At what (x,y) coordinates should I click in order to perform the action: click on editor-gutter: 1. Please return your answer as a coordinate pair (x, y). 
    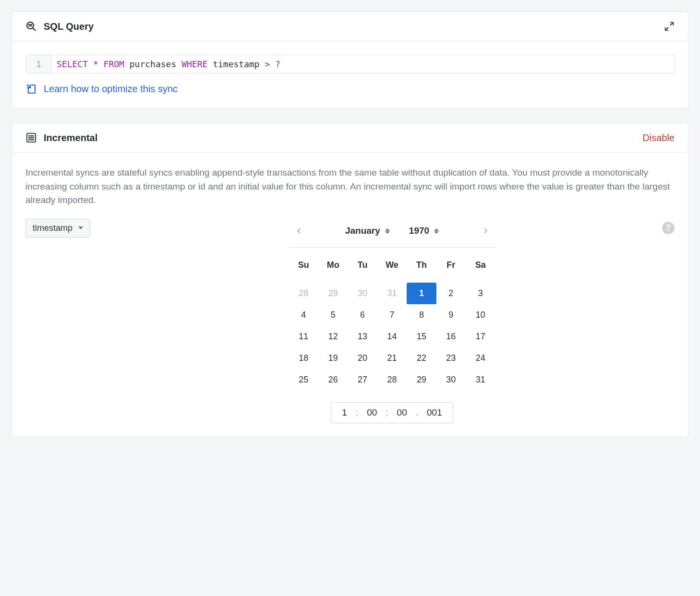
    Looking at the image, I should click on (39, 64).